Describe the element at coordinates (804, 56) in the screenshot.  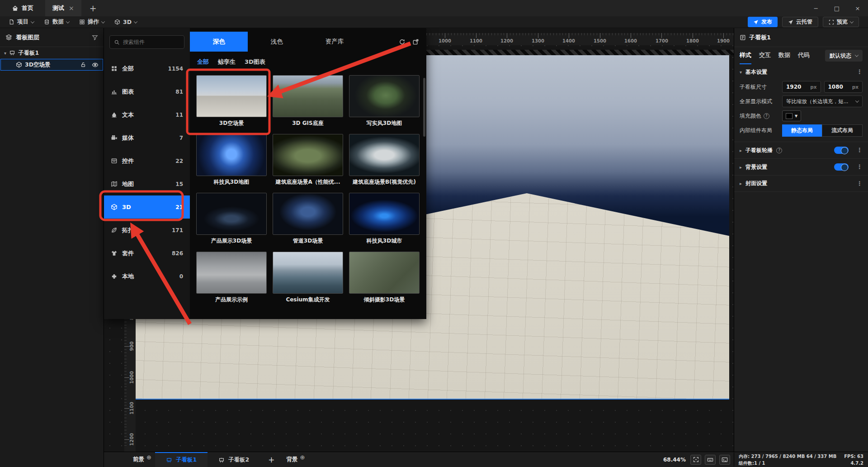
I see `tab-code: 代码` at that location.